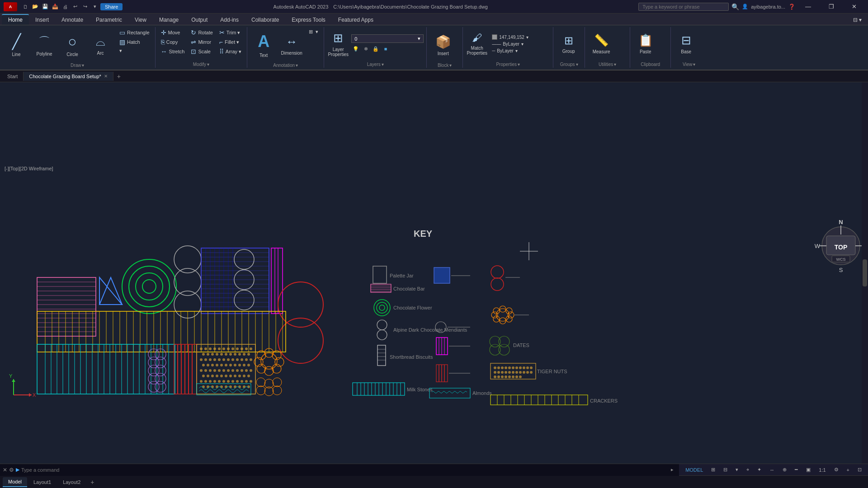 The width and height of the screenshot is (868, 488). What do you see at coordinates (387, 39) in the screenshot?
I see `layer-dropdown: 0 ▾` at bounding box center [387, 39].